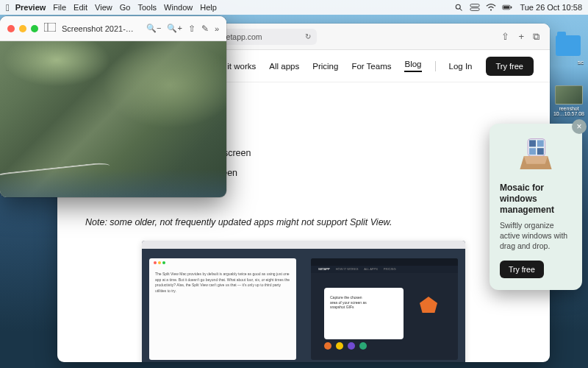 The width and height of the screenshot is (588, 368). Describe the element at coordinates (507, 7) in the screenshot. I see `battery-icon` at that location.